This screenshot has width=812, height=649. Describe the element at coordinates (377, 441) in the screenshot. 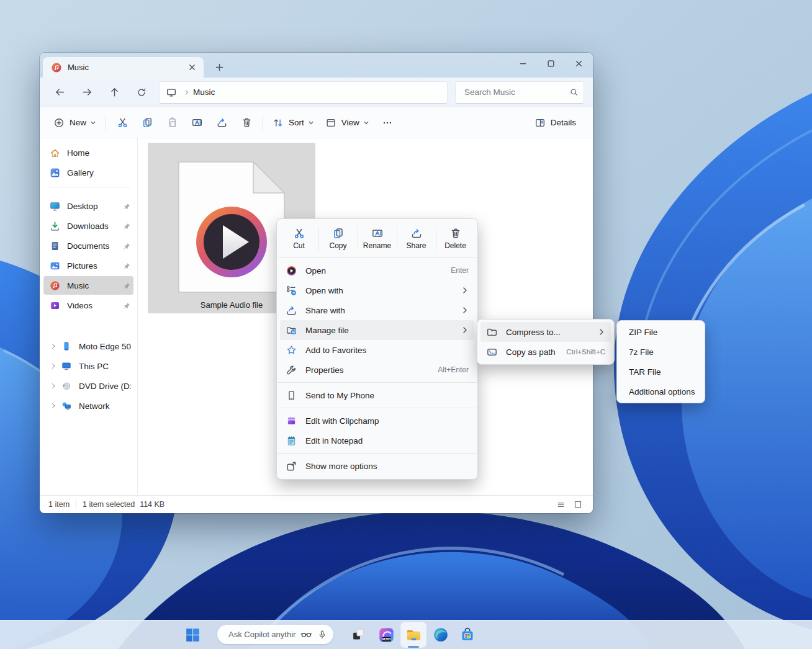

I see `menu-item-edit-in-notepad: Edit in Notepad` at that location.